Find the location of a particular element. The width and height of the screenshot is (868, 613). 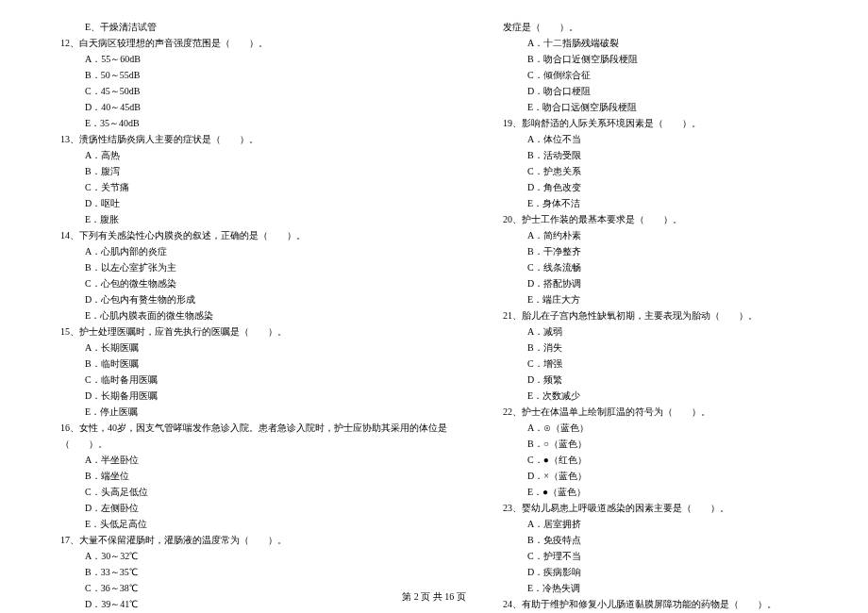

option-text: B．○（蓝色） is located at coordinates (655, 443).